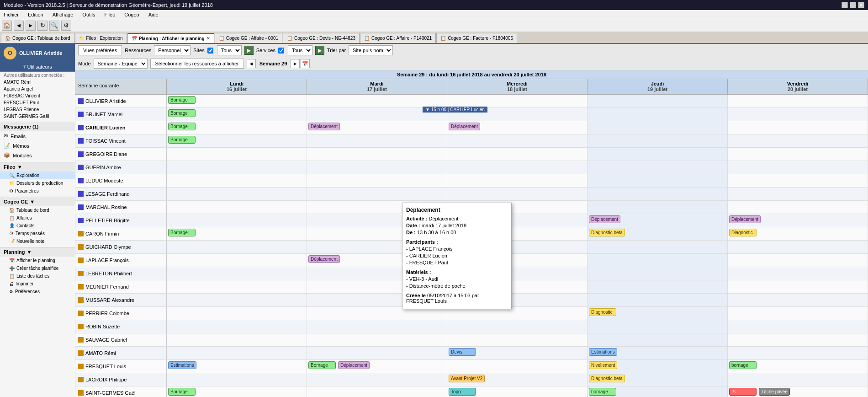 Image resolution: width=868 pixels, height=397 pixels. Describe the element at coordinates (197, 64) in the screenshot. I see `select-ressources-button: Sélectionner les ressources à afficher` at that location.